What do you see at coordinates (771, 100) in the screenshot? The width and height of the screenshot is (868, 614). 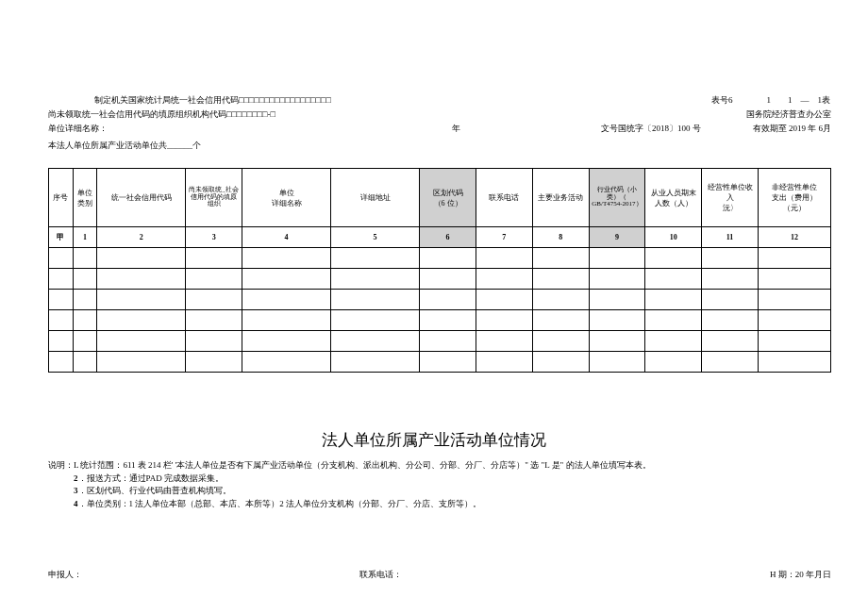 I see `form-number-right: 表号6 1 1 — 1表` at bounding box center [771, 100].